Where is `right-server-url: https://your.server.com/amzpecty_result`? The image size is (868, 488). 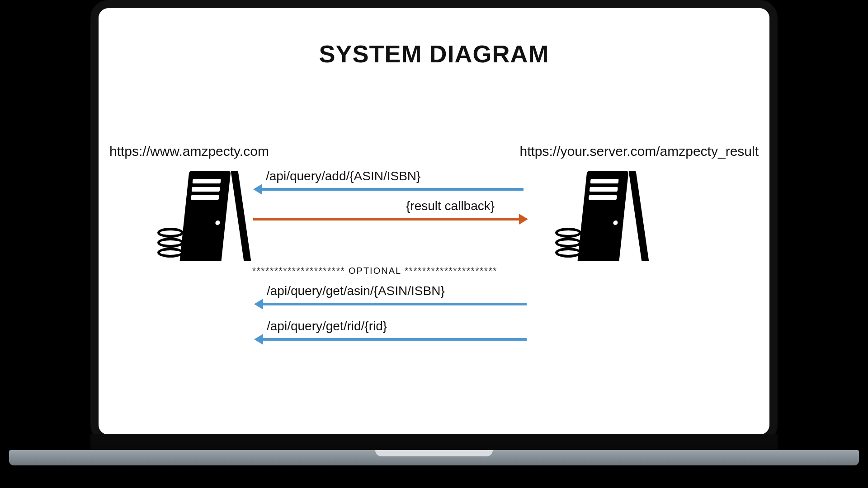
right-server-url: https://your.server.com/amzpecty_result is located at coordinates (639, 151).